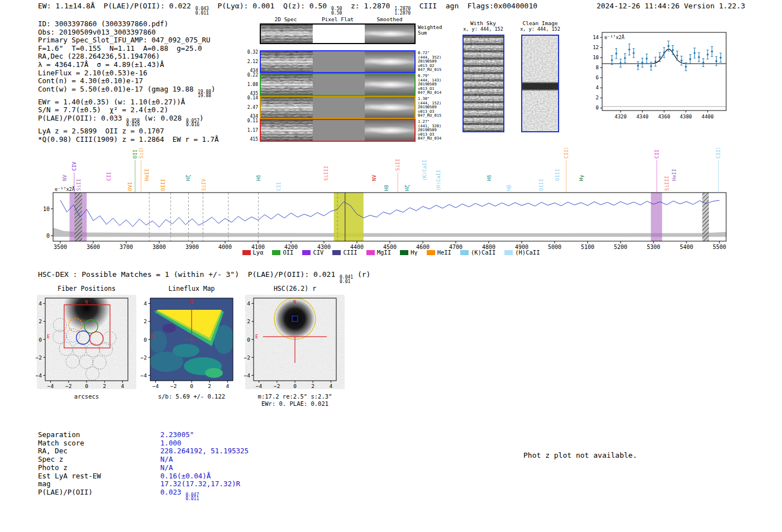 This screenshot has height=532, width=782. What do you see at coordinates (128, 140) in the screenshot?
I see `text-seg: *Q(0.98) CIII(1909) z = 1.2864 EW r = 1.…` at bounding box center [128, 140].